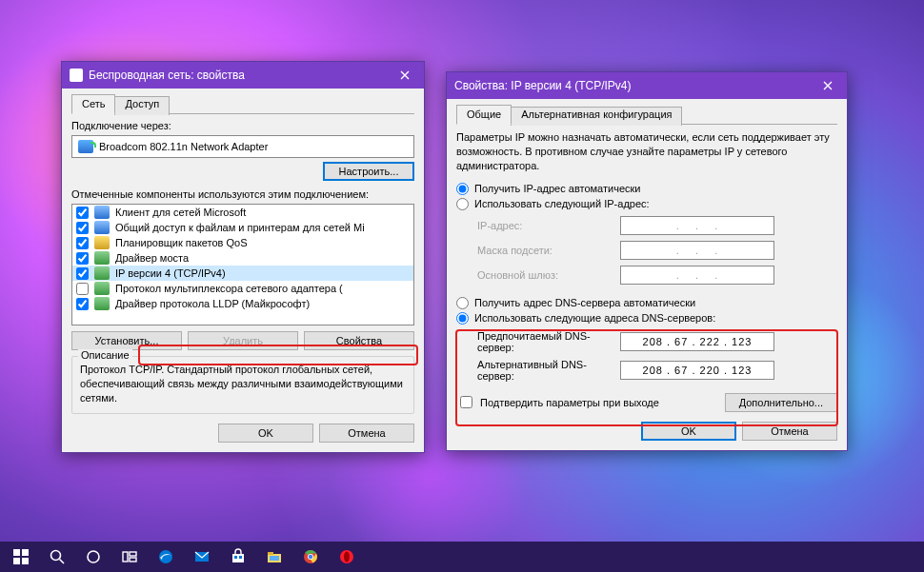 This screenshot has height=572, width=924. What do you see at coordinates (243, 265) in the screenshot?
I see `components-list: Клиент для сетей Microsoft Общий доступ …` at bounding box center [243, 265].